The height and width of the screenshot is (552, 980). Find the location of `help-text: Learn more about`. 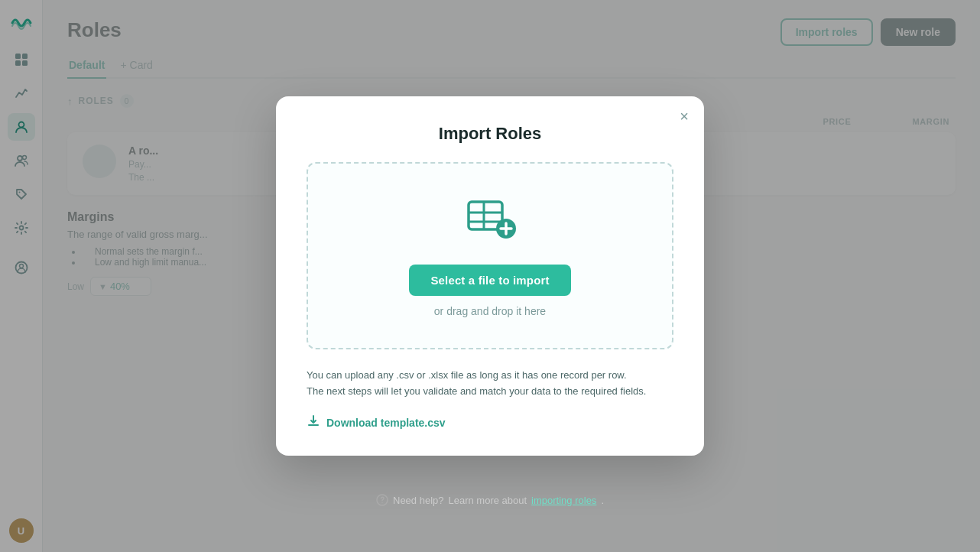

help-text: Learn more about is located at coordinates (488, 500).